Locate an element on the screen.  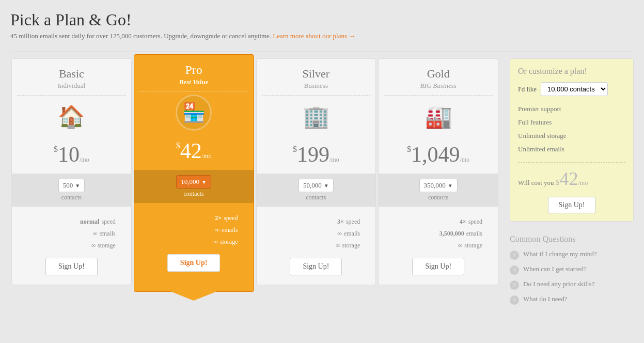
feature-value: 3× is located at coordinates (331, 222).